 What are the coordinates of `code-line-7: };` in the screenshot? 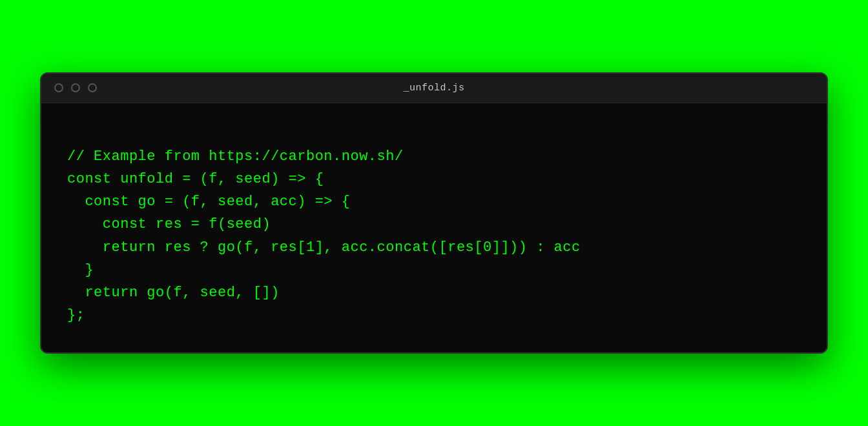 It's located at (434, 315).